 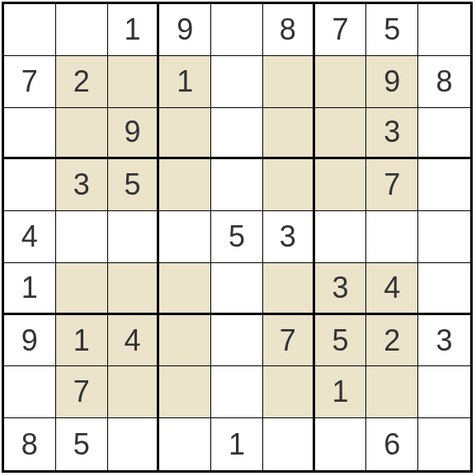 What do you see at coordinates (30, 444) in the screenshot?
I see `cell-r8-c0: 8` at bounding box center [30, 444].